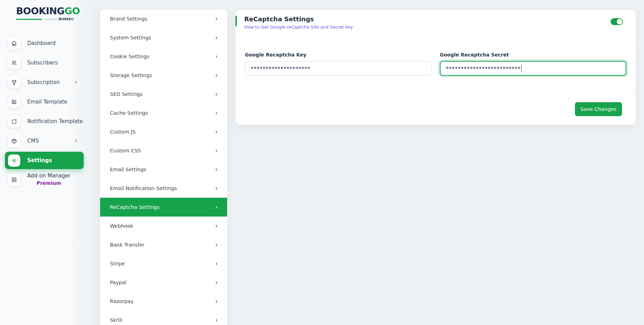 The height and width of the screenshot is (325, 644). What do you see at coordinates (164, 132) in the screenshot?
I see `settings-menu-item-custom-js: Custom JS` at bounding box center [164, 132].